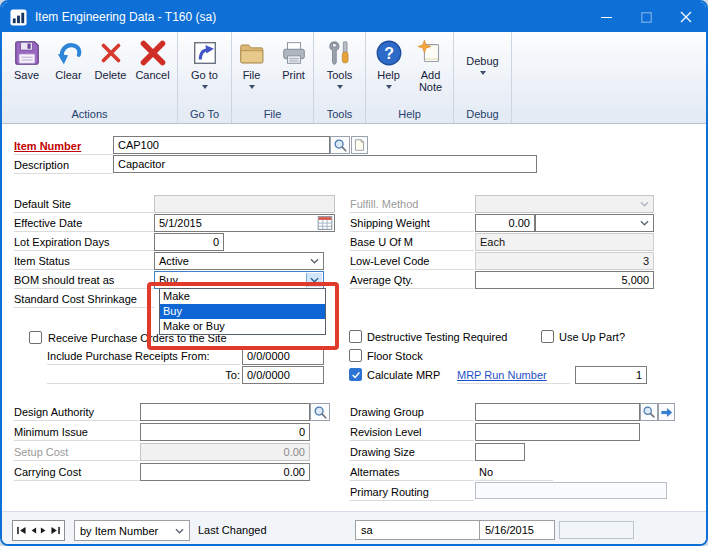 The image size is (708, 546). Describe the element at coordinates (252, 62) in the screenshot. I see `file-button: File` at that location.